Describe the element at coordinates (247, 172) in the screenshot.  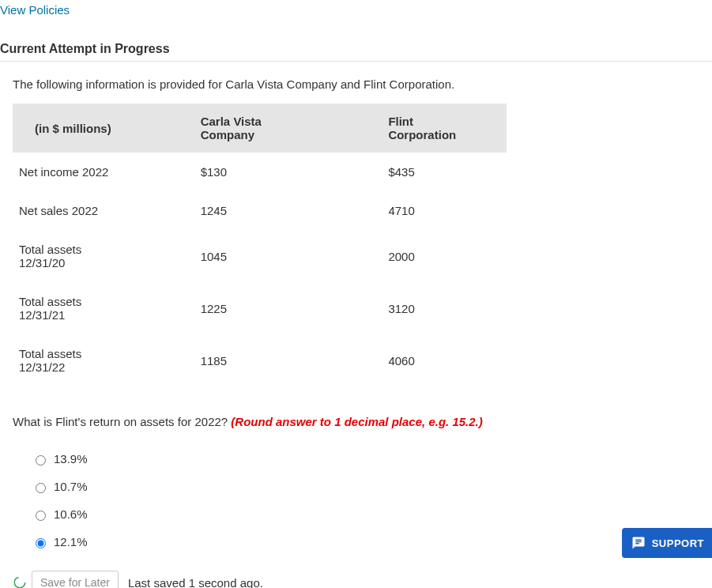
I see `row-value-a: $130` at that location.